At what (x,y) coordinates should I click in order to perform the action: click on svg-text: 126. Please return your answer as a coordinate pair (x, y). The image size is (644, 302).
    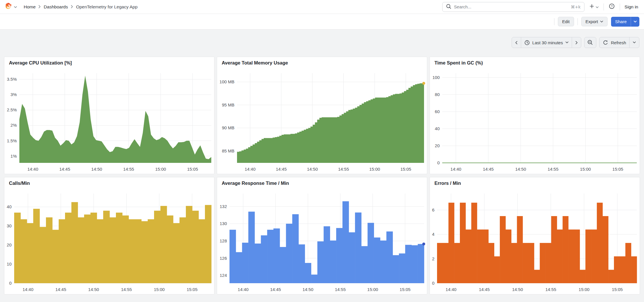
    Looking at the image, I should click on (223, 258).